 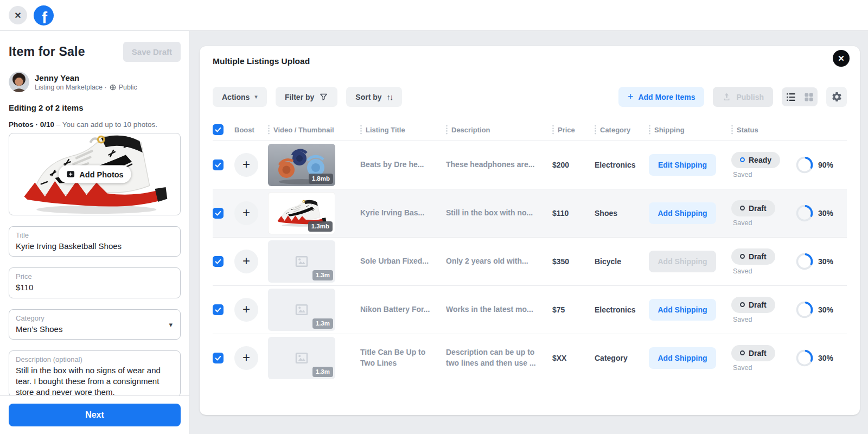 I want to click on table-row: + 1.3m Sole Urban Fixed... Only 2 years …, so click(x=529, y=261).